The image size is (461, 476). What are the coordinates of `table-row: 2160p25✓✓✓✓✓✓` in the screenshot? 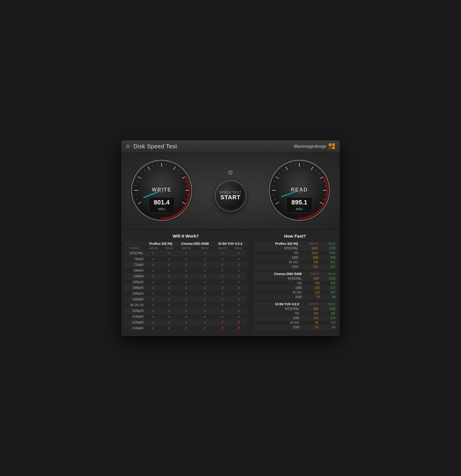 It's located at (186, 311).